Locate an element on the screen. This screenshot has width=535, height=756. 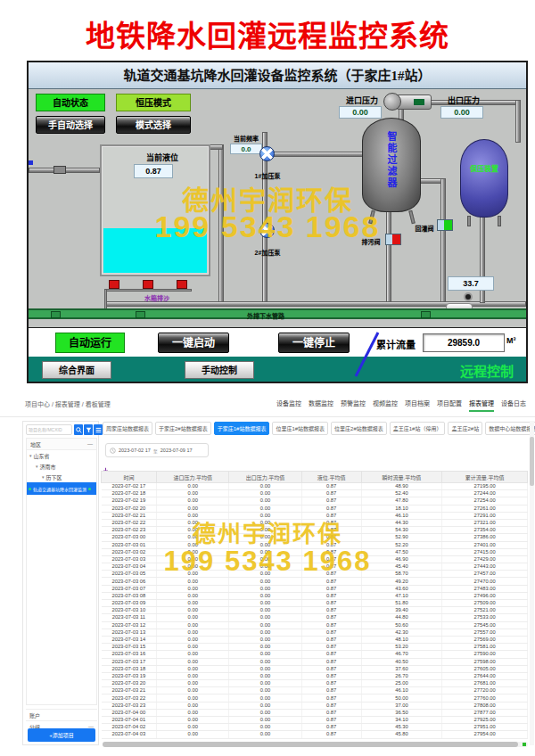
station-tab: 于家庄1#站数据报表 is located at coordinates (243, 428).